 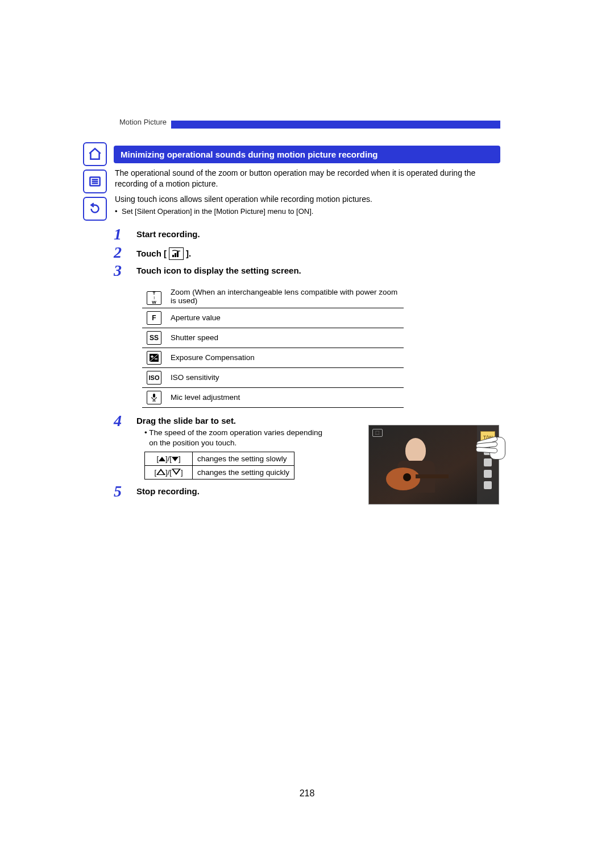 What do you see at coordinates (243, 459) in the screenshot?
I see `table-cell: changes the setting slowly` at bounding box center [243, 459].